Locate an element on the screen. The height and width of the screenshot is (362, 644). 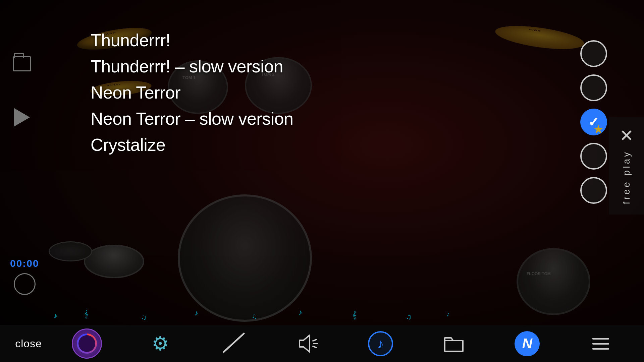
gear-icon: ⚙ is located at coordinates (160, 344).